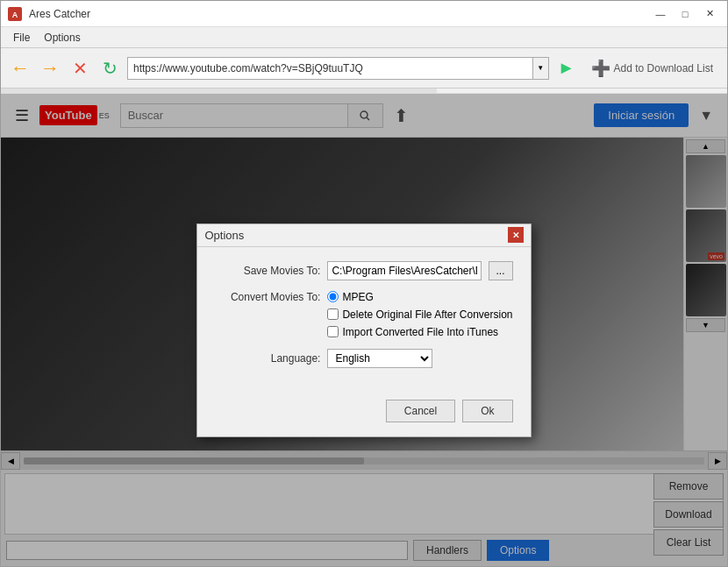 The height and width of the screenshot is (567, 728). What do you see at coordinates (420, 332) in the screenshot?
I see `import-itunes-label: Import Converted File Into iTunes` at bounding box center [420, 332].